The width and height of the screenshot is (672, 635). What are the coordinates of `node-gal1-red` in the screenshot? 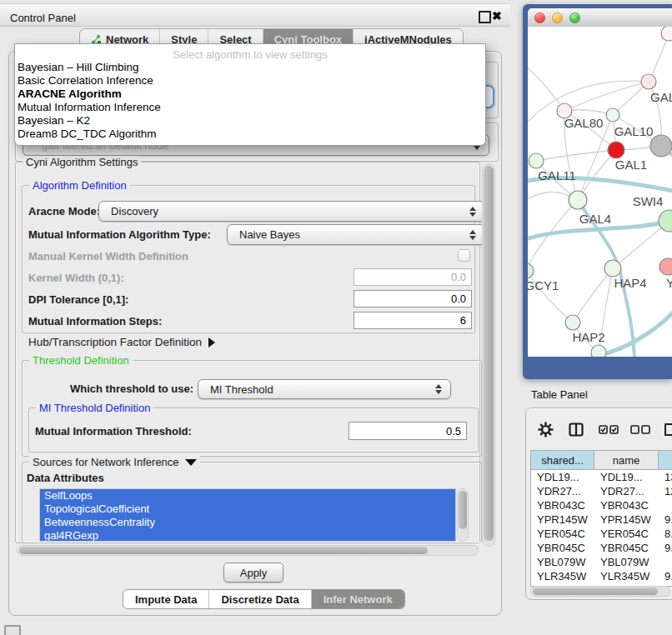 It's located at (616, 150).